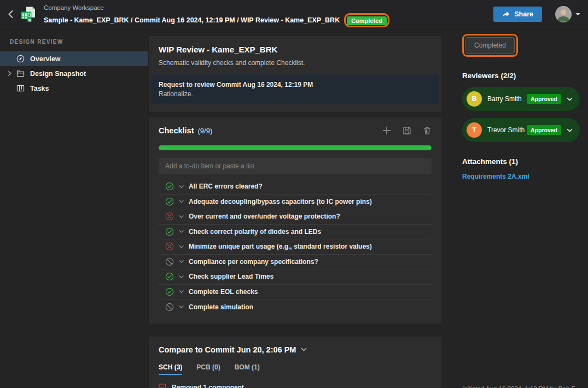 This screenshot has height=388, width=588. What do you see at coordinates (228, 350) in the screenshot?
I see `compare-title: Compare to Commit Jun 20, 2:06 PM` at bounding box center [228, 350].